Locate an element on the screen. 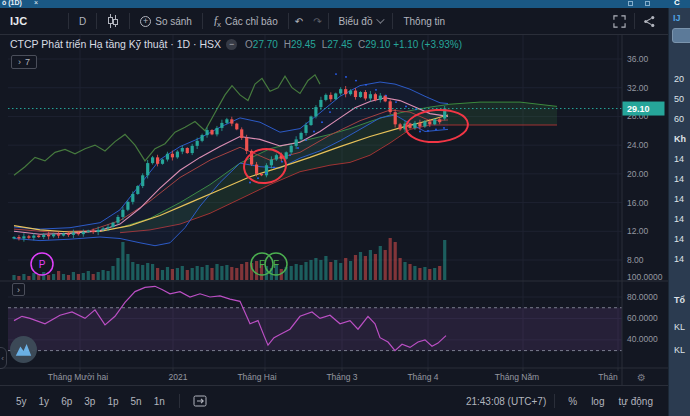  indicators-label: Các chỉ báo is located at coordinates (252, 22).